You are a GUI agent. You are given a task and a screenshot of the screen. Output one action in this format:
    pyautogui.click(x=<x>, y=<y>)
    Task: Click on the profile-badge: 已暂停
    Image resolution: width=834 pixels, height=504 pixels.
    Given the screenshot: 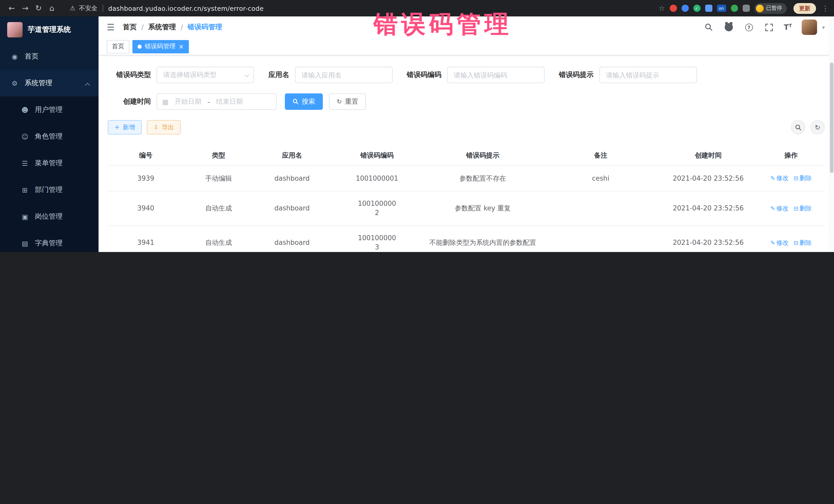 What is the action you would take?
    pyautogui.click(x=770, y=8)
    